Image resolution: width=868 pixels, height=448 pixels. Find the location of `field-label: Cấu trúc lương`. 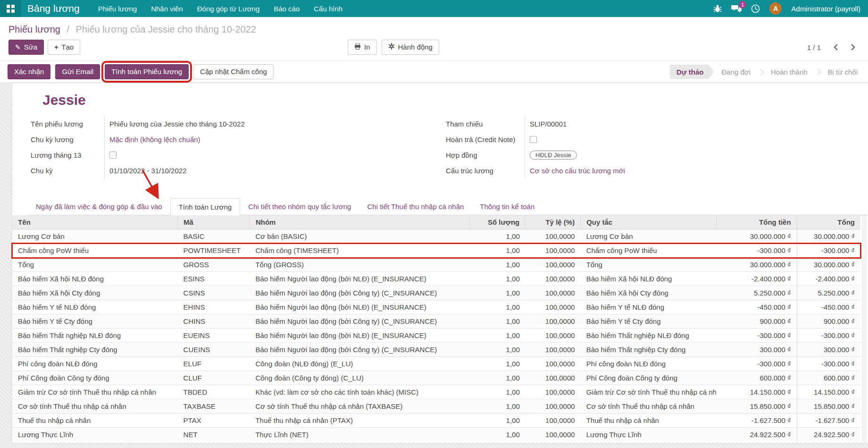

field-label: Cấu trúc lương is located at coordinates (485, 171).